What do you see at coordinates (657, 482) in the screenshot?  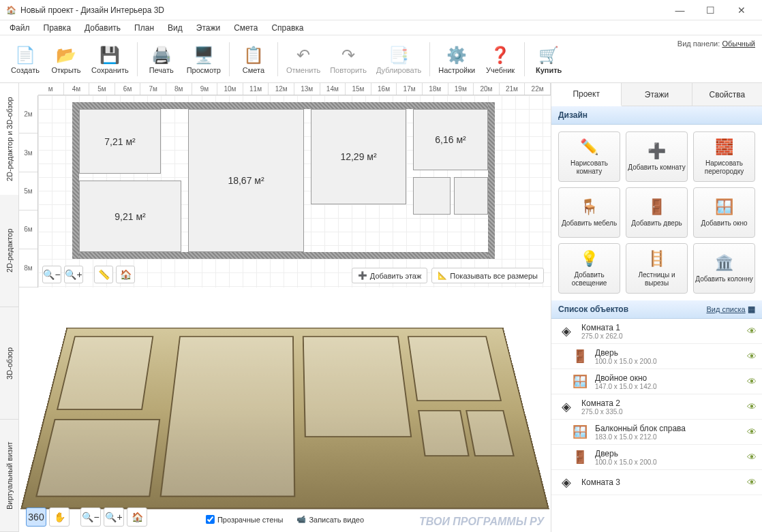 I see `list-item: ◈Комната 3👁` at bounding box center [657, 482].